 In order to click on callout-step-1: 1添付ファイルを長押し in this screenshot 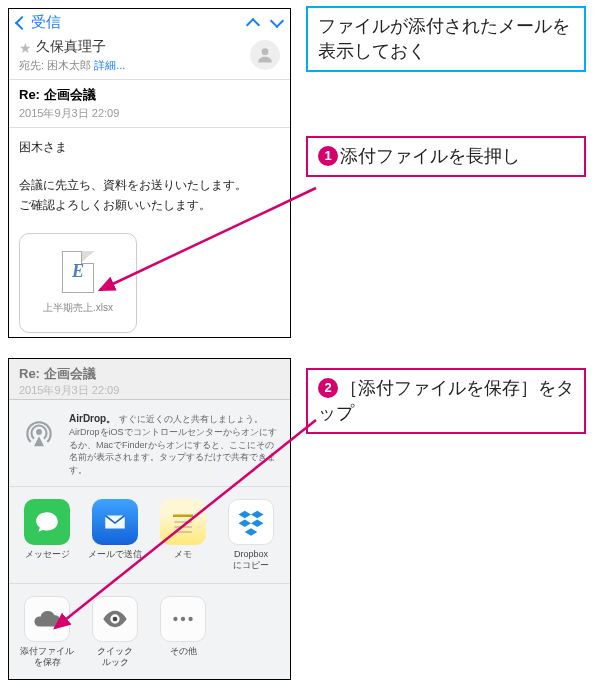, I will do `click(446, 156)`.